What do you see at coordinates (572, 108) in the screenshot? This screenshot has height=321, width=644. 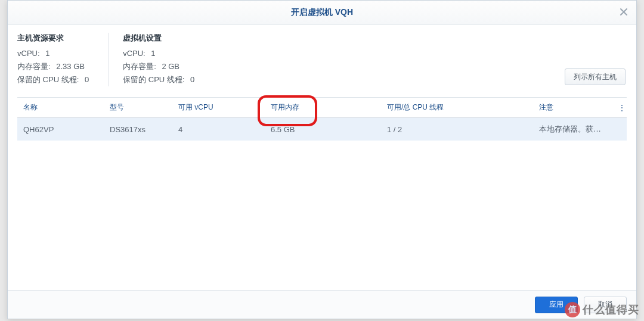 I see `col-header-note: 注意` at bounding box center [572, 108].